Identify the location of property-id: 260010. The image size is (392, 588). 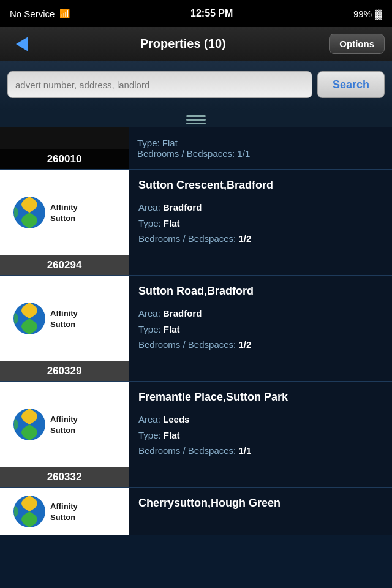
(64, 159).